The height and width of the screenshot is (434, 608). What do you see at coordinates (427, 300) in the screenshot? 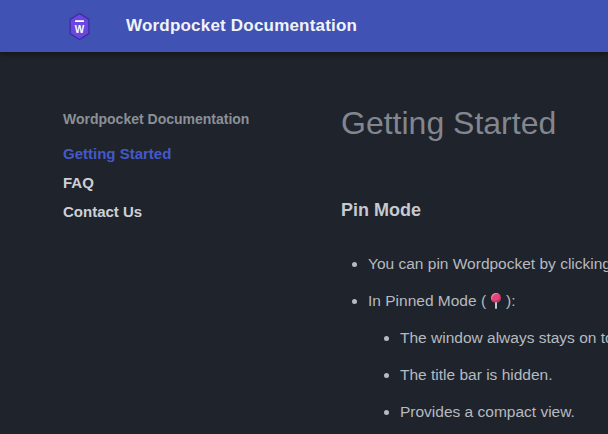
I see `bullet-pinned-mode-before: In Pinned Mode (` at bounding box center [427, 300].